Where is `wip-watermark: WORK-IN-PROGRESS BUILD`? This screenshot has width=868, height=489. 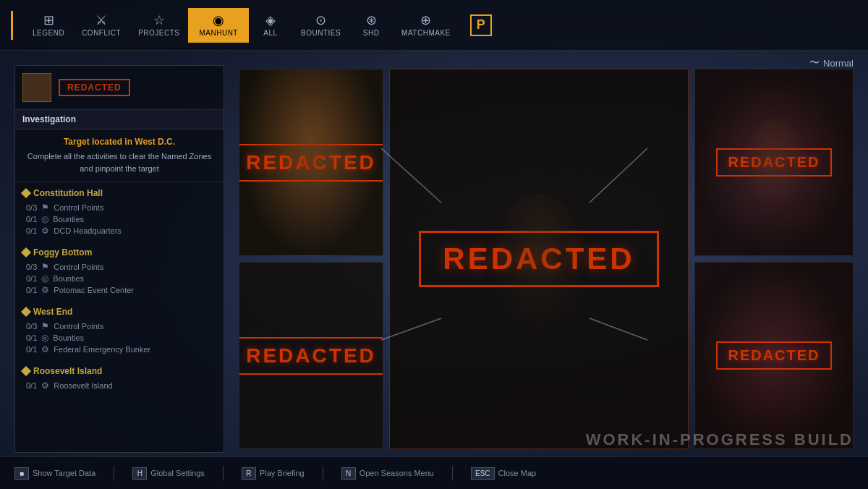 wip-watermark: WORK-IN-PROGRESS BUILD is located at coordinates (720, 440).